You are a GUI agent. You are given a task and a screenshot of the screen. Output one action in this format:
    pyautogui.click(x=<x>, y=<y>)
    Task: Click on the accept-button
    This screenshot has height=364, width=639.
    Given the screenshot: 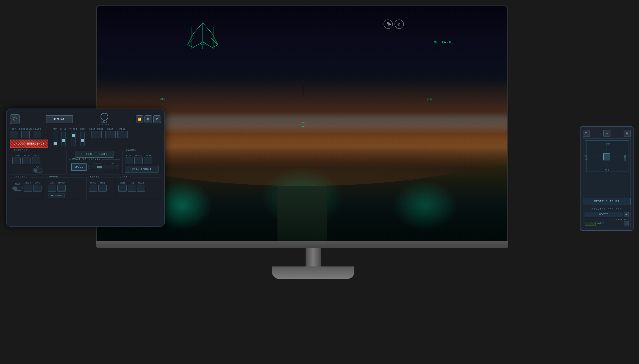 What is the action you would take?
    pyautogui.click(x=129, y=161)
    